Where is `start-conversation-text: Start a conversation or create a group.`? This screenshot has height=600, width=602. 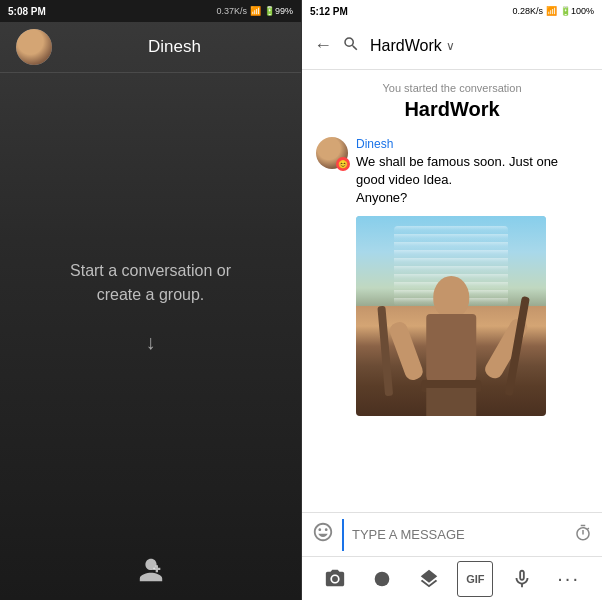 start-conversation-text: Start a conversation or create a group. is located at coordinates (150, 283).